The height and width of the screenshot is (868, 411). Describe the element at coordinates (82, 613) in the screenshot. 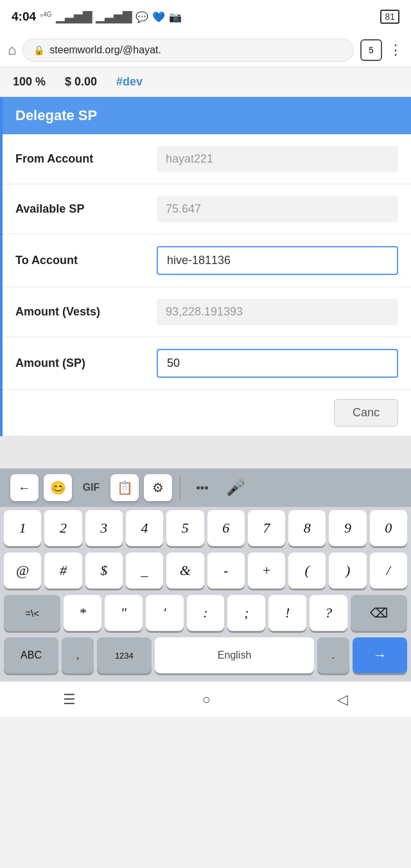

I see `key-asterisk: *` at that location.